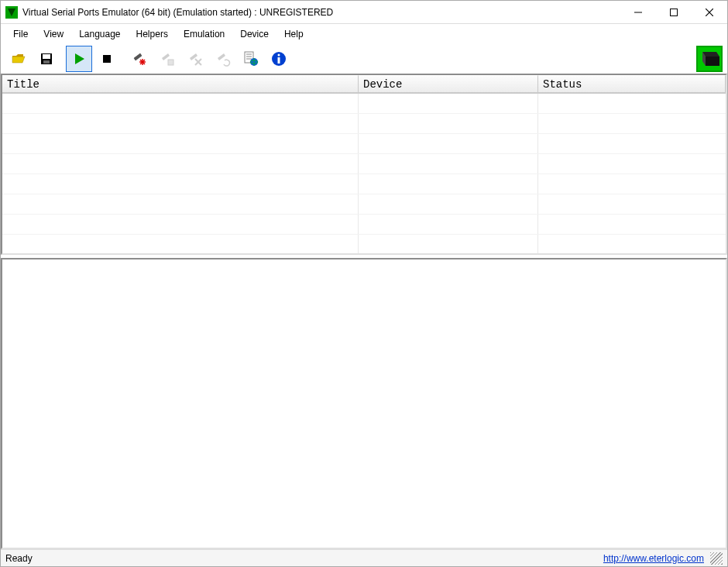  What do you see at coordinates (709, 12) in the screenshot?
I see `close-button` at bounding box center [709, 12].